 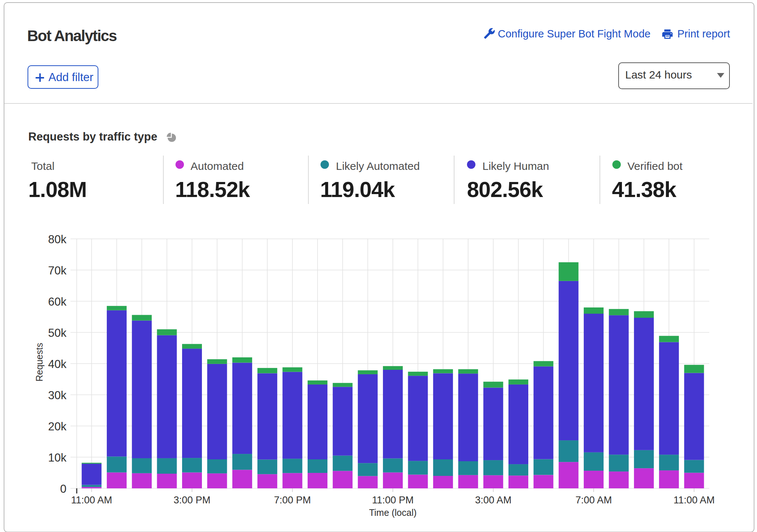 I want to click on svg-text: 7:00 PM, so click(x=292, y=500).